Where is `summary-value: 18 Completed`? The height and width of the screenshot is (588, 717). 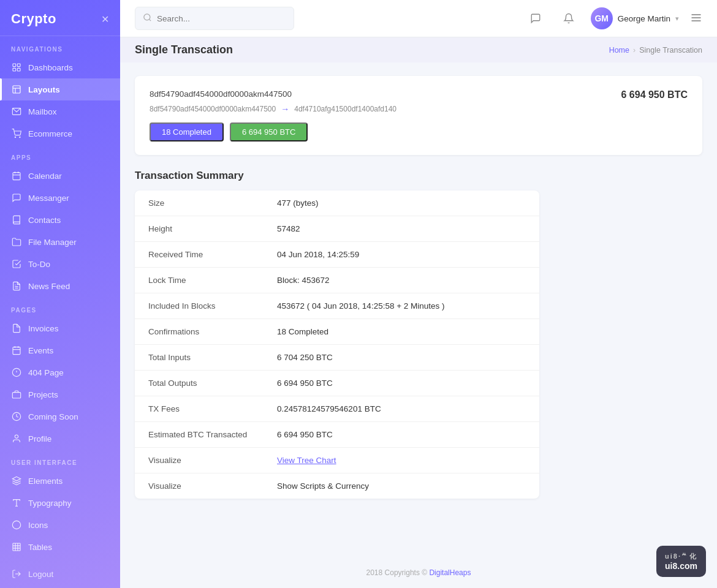 summary-value: 18 Completed is located at coordinates (303, 332).